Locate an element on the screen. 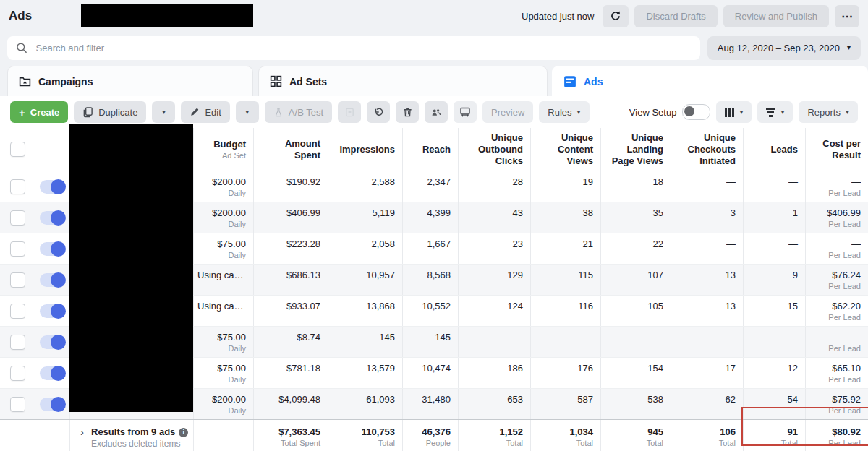  search-input is located at coordinates (363, 48).